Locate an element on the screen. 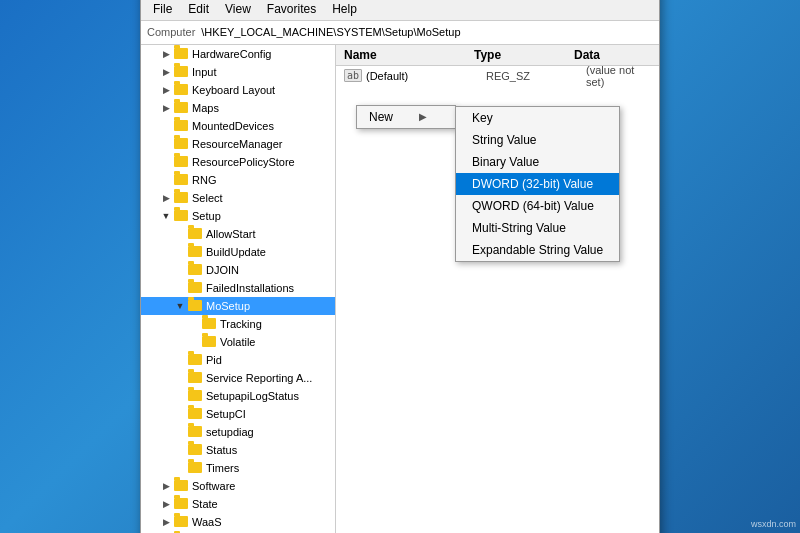  tree-label: ResourceManager is located at coordinates (238, 144).